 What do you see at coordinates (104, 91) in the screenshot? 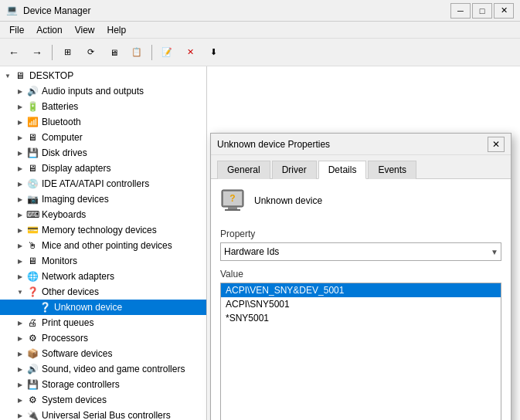
I see `tree-item-audio: ▶🔊Audio inputs and outputs` at bounding box center [104, 91].